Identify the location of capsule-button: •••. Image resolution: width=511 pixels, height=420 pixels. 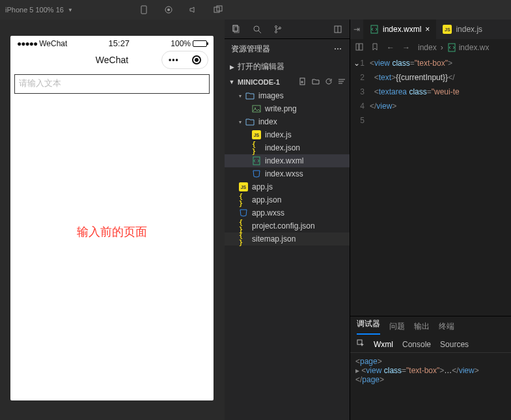
(185, 60).